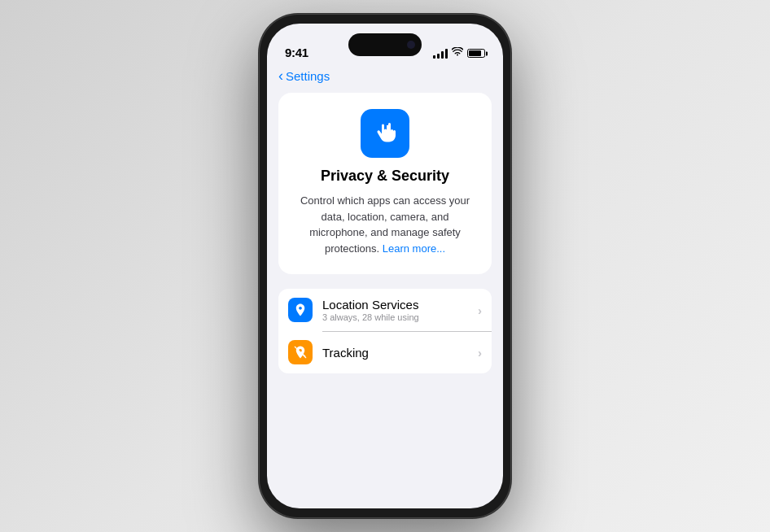 Image resolution: width=770 pixels, height=532 pixels. What do you see at coordinates (480, 353) in the screenshot?
I see `tracking-chevron: ›` at bounding box center [480, 353].